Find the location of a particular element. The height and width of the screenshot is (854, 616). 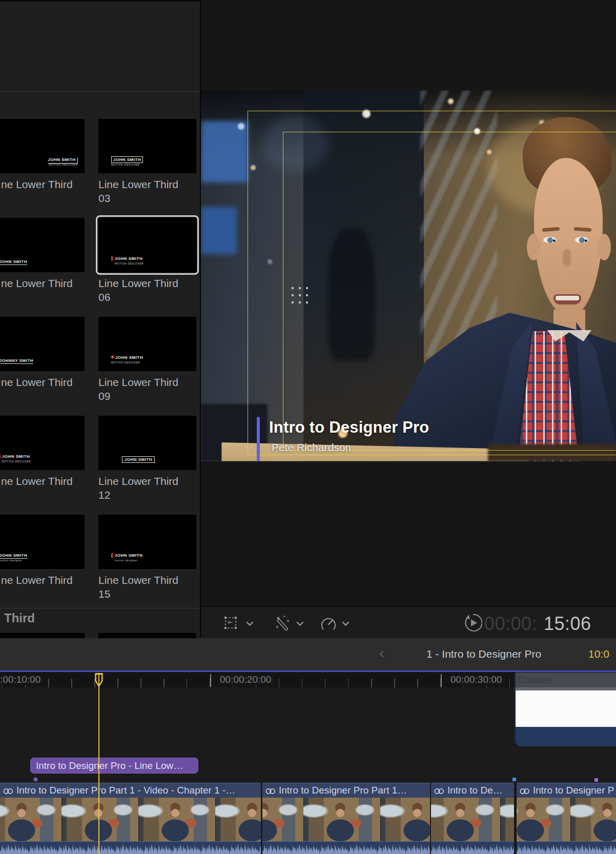

diamond-icon is located at coordinates (113, 357).